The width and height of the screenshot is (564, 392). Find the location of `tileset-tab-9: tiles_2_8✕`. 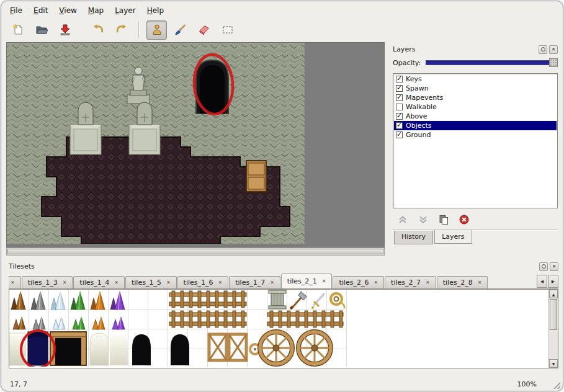

tileset-tab-9: tiles_2_8✕ is located at coordinates (463, 282).